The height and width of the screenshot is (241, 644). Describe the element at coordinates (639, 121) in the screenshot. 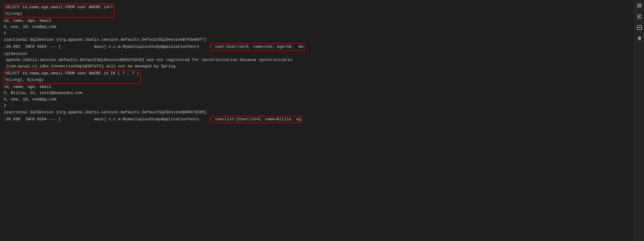

I see `right-toolbar` at that location.